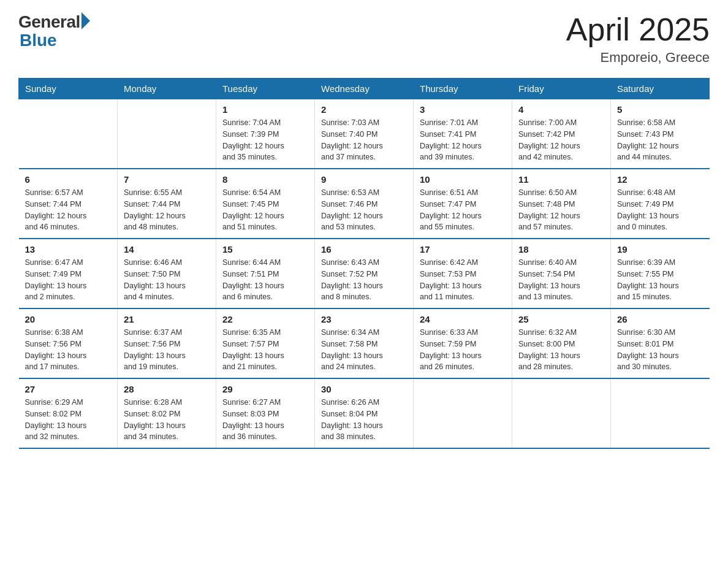 The height and width of the screenshot is (563, 728). What do you see at coordinates (561, 274) in the screenshot?
I see `calendar-cell: 18Sunrise: 6:40 AM Sunset: 7:54 PM Dayli…` at bounding box center [561, 274].